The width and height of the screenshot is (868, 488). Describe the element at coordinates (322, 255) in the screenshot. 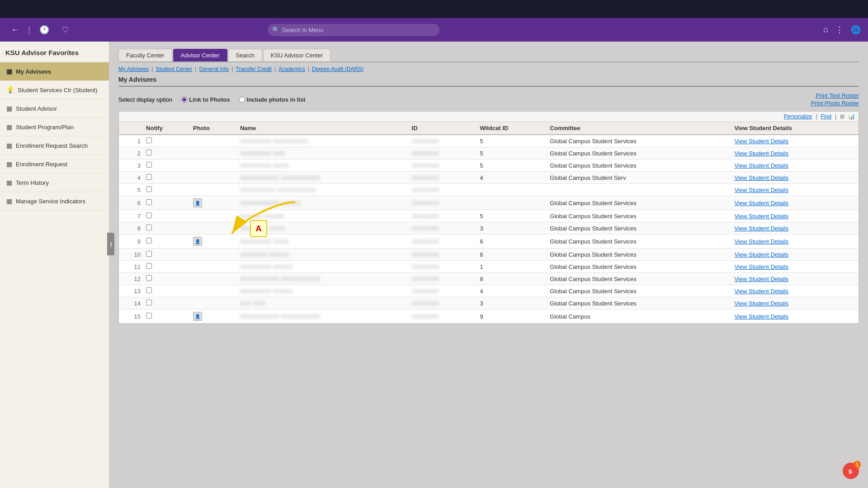

I see `row-name: XXXXXXX XXXXX` at that location.